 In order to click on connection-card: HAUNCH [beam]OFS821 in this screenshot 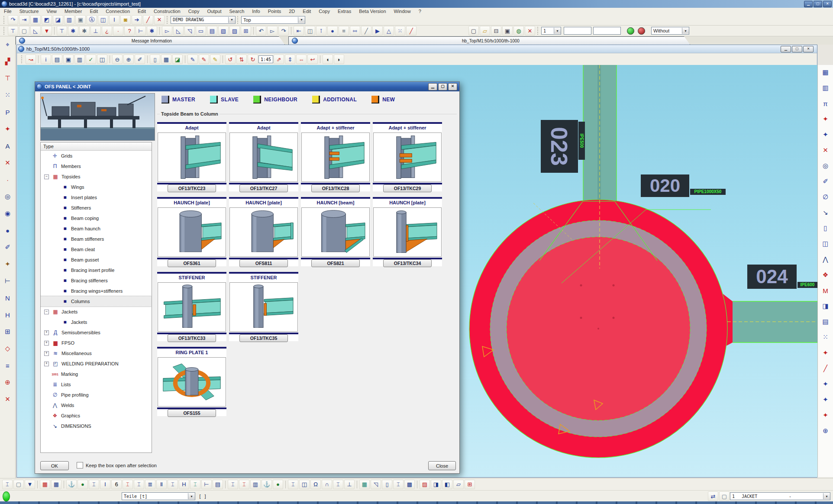, I will do `click(336, 232)`.